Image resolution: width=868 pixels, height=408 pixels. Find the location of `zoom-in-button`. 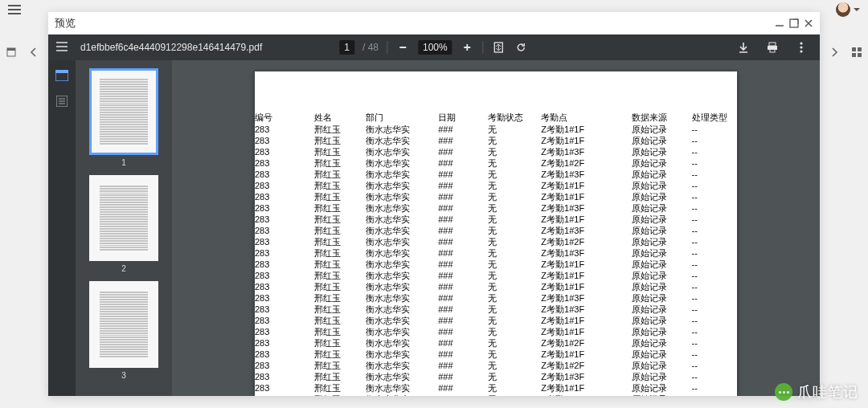

zoom-in-button is located at coordinates (468, 47).